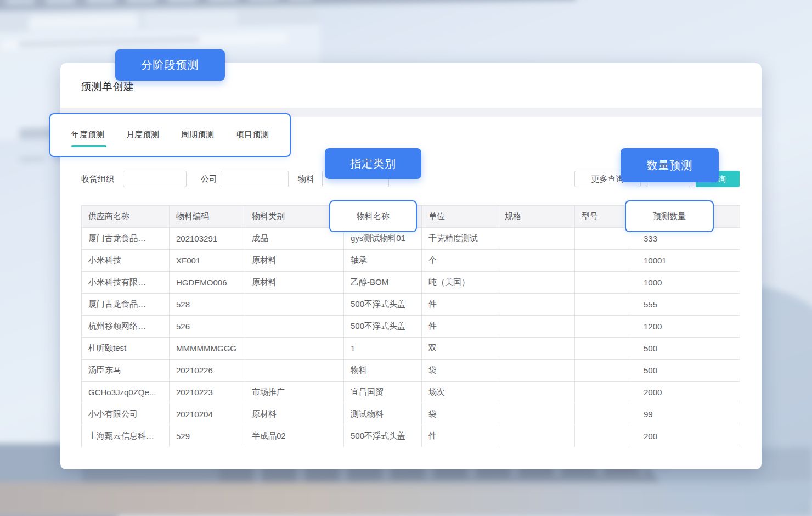 The height and width of the screenshot is (516, 812). What do you see at coordinates (460, 283) in the screenshot?
I see `table-cell: 吨（美国）` at bounding box center [460, 283].